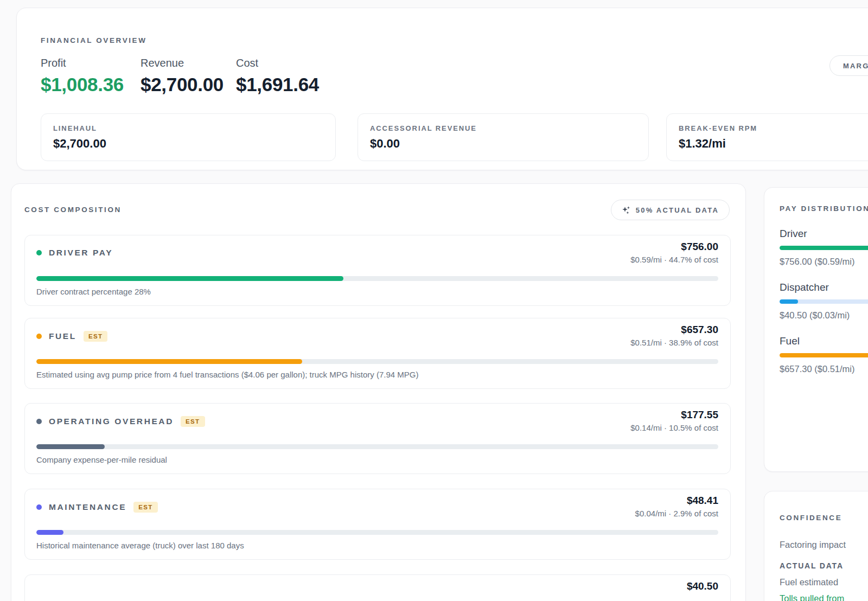  Describe the element at coordinates (93, 292) in the screenshot. I see `driver-pay-caption: Driver contract percentage 28%` at that location.